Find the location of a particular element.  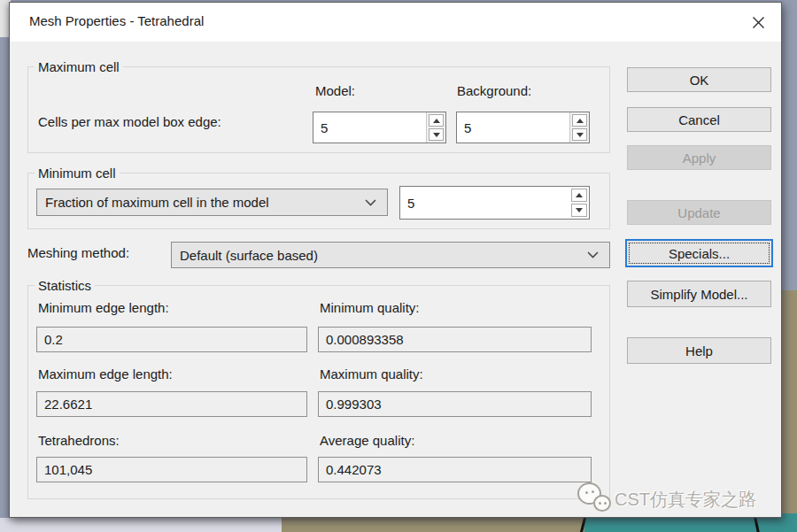

cancel-button: Cancel is located at coordinates (700, 120).